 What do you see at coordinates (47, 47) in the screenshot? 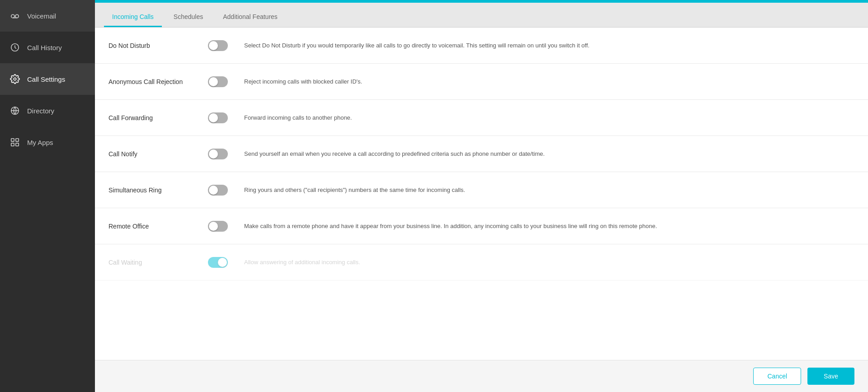
I see `sidebar-item-call-history: Call History` at bounding box center [47, 47].